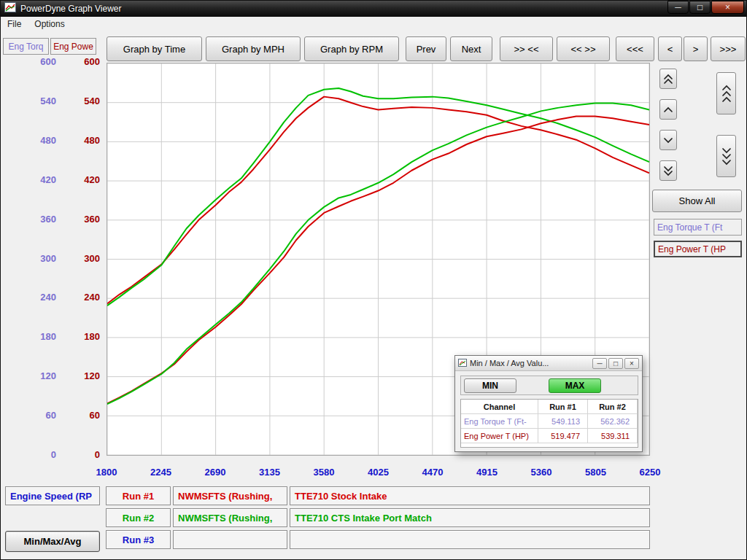  Describe the element at coordinates (697, 228) in the screenshot. I see `legend-eng-torque: Eng Torque T (Ft` at that location.